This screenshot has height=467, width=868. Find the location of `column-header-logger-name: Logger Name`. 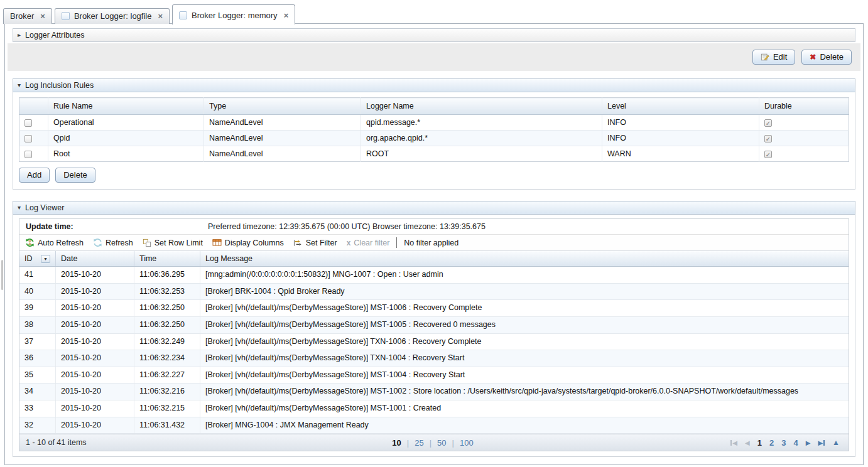

column-header-logger-name: Logger Name is located at coordinates (482, 107).